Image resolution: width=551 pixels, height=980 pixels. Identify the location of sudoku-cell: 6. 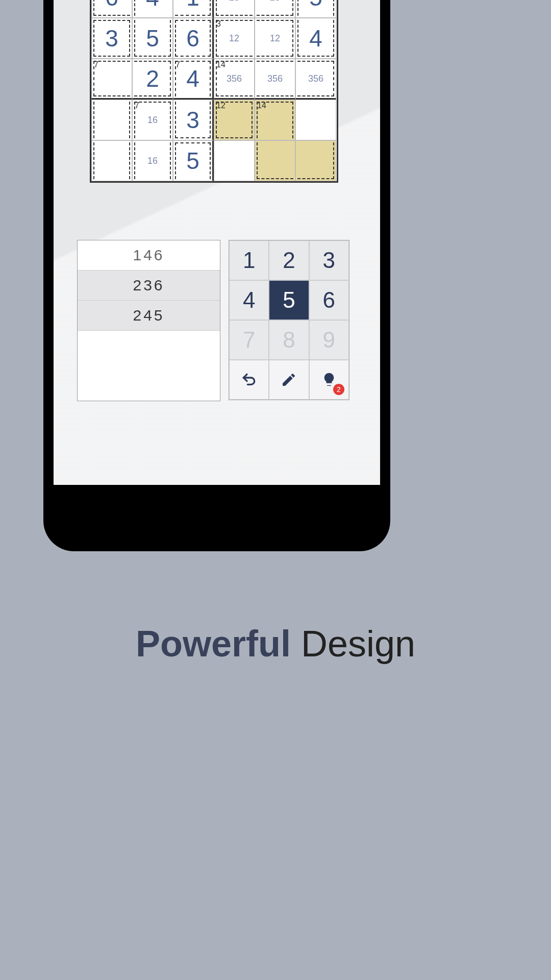
(193, 38).